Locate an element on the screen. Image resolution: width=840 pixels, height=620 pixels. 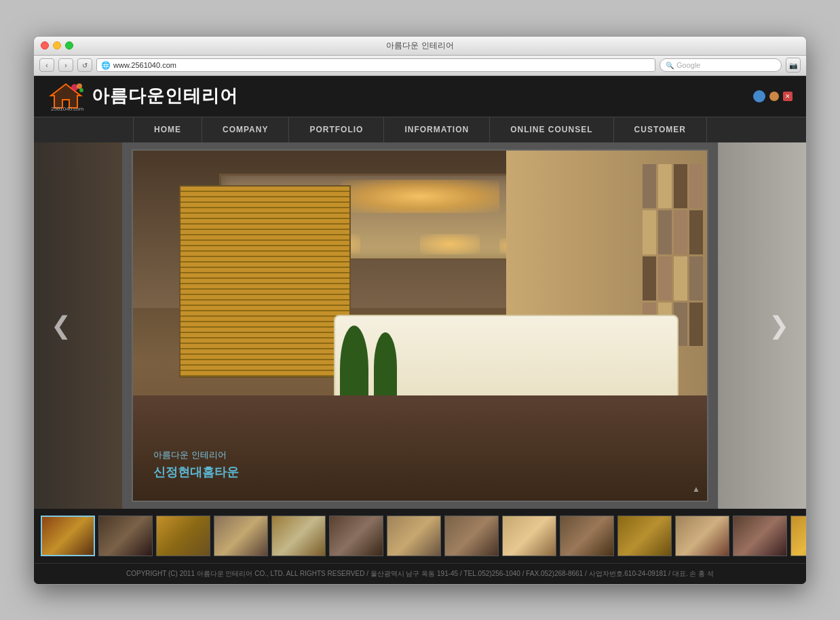
caption-project: 신정현대홈타운 is located at coordinates (196, 472).